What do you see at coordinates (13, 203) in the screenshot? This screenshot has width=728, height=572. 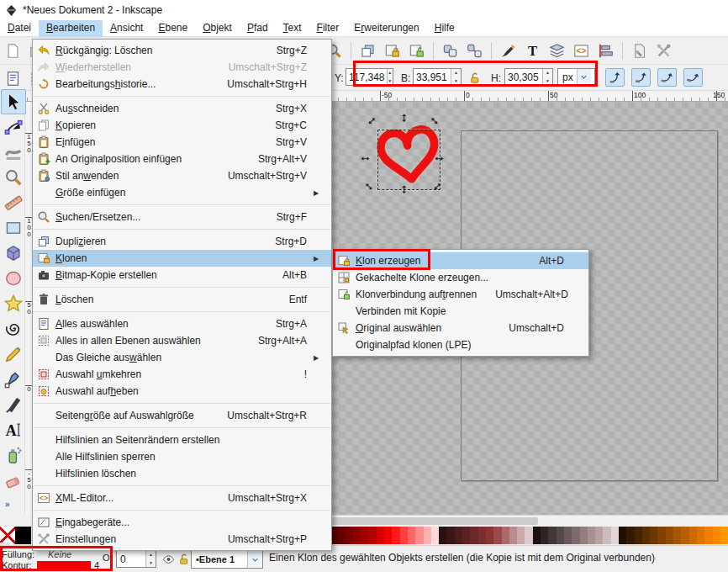 I see `measure-tool-button` at bounding box center [13, 203].